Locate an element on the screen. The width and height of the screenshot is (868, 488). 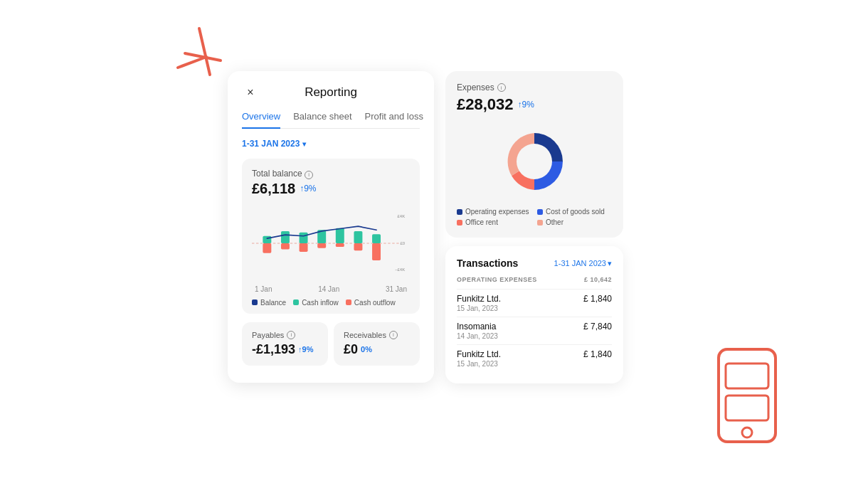
expenses-value: £28,032 ↑9% is located at coordinates (534, 105).